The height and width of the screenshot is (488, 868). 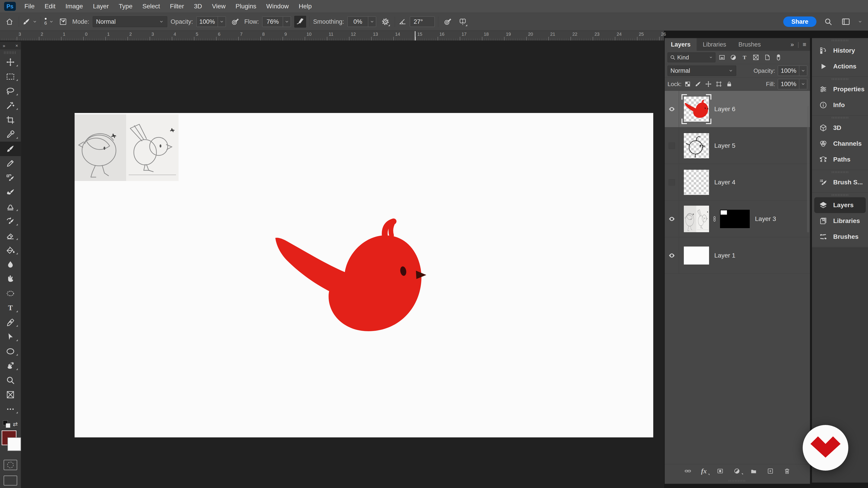 I want to click on eyedropper-tool, so click(x=10, y=135).